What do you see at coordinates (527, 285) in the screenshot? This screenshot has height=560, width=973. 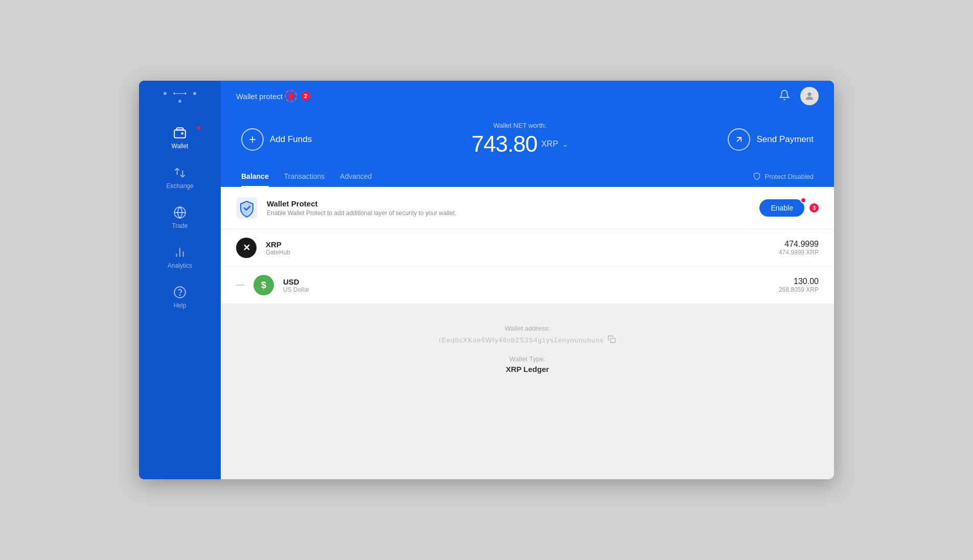 I see `asset-row-usd: $ USD US Dollar 130.00 268.8059 XRP` at bounding box center [527, 285].